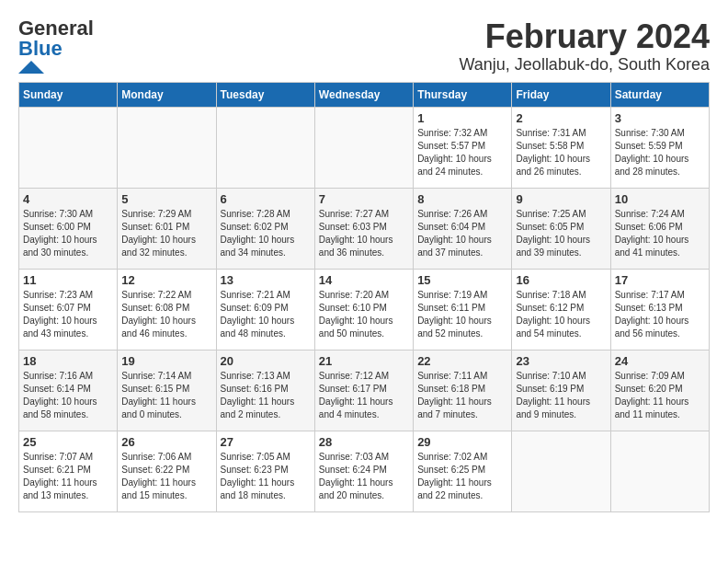 This screenshot has height=563, width=728. I want to click on day-number: 1, so click(462, 118).